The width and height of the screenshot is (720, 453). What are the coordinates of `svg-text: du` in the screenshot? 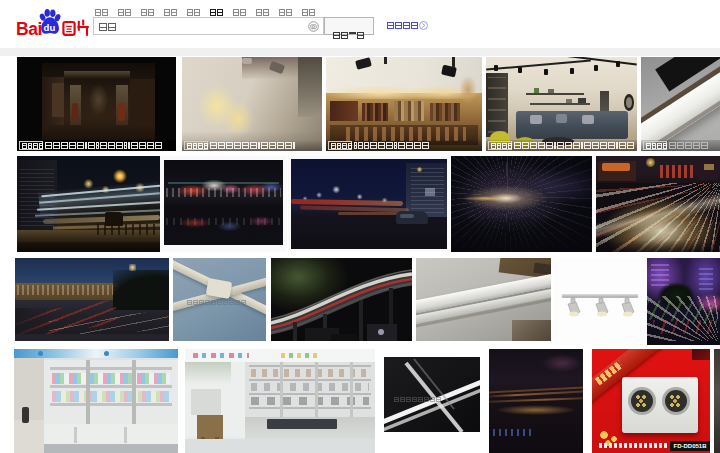 It's located at (50, 28).